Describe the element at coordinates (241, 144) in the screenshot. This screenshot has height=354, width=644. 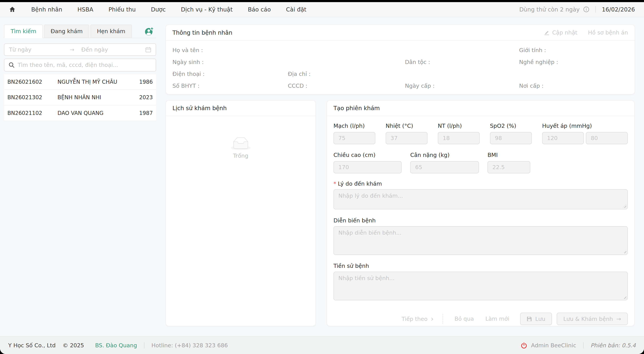
I see `empty-box-icon` at that location.